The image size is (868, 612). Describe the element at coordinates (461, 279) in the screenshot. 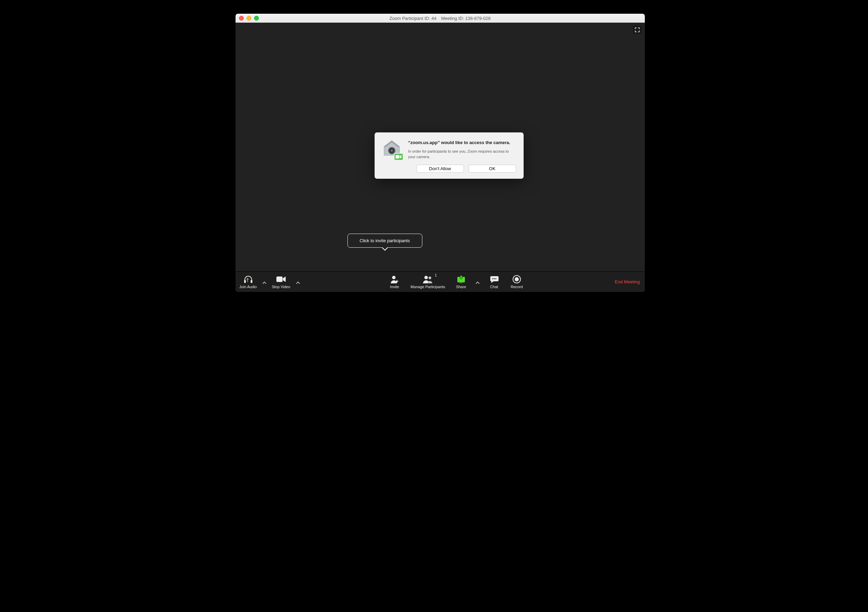

I see `share-screen-icon` at that location.